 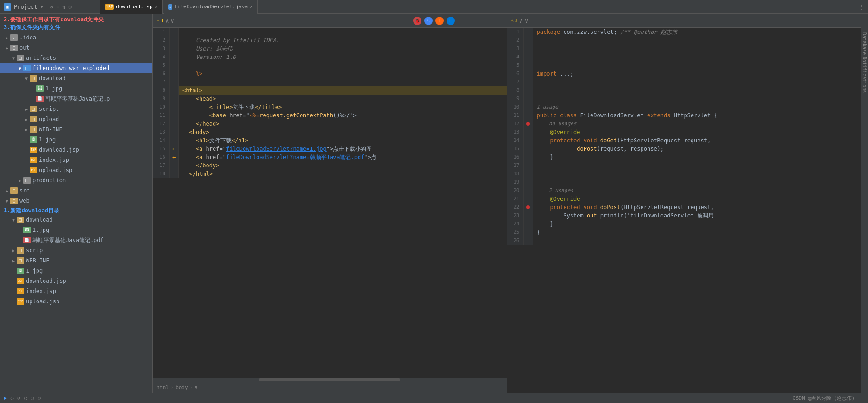 I want to click on sidebar-item-upload1: ▶ □ upload, so click(x=76, y=119).